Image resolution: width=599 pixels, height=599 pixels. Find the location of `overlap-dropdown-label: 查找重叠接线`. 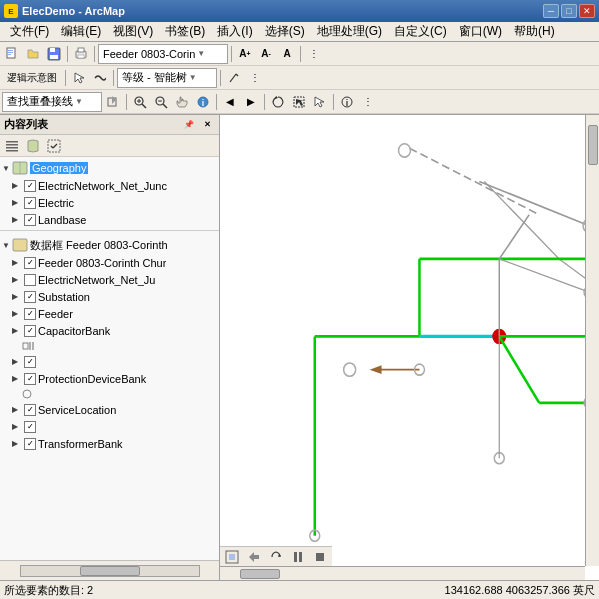

overlap-dropdown-label: 查找重叠接线 is located at coordinates (40, 102).